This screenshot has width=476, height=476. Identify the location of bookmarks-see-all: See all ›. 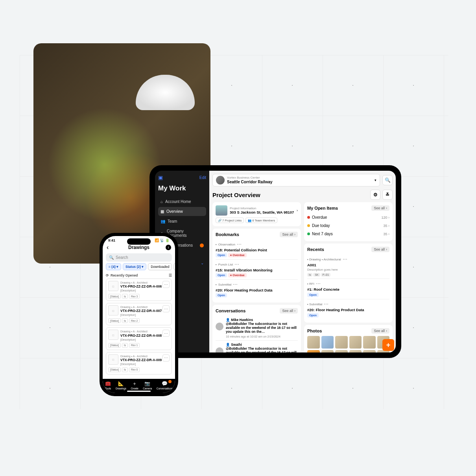
(289, 234).